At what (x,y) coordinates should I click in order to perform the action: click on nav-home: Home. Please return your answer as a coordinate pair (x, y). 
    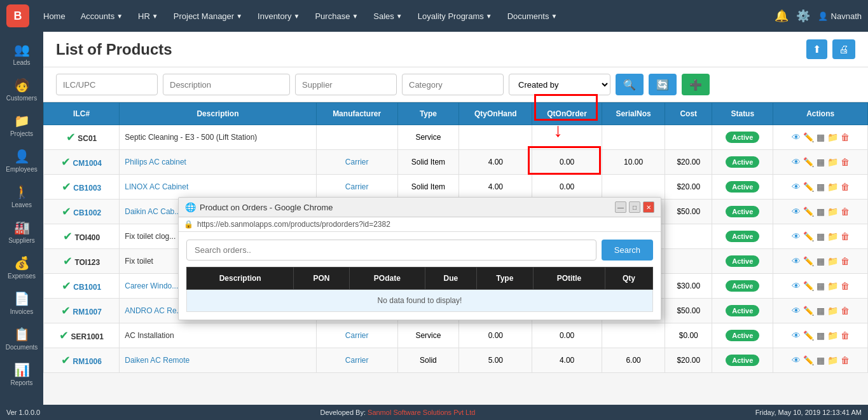
    Looking at the image, I should click on (55, 17).